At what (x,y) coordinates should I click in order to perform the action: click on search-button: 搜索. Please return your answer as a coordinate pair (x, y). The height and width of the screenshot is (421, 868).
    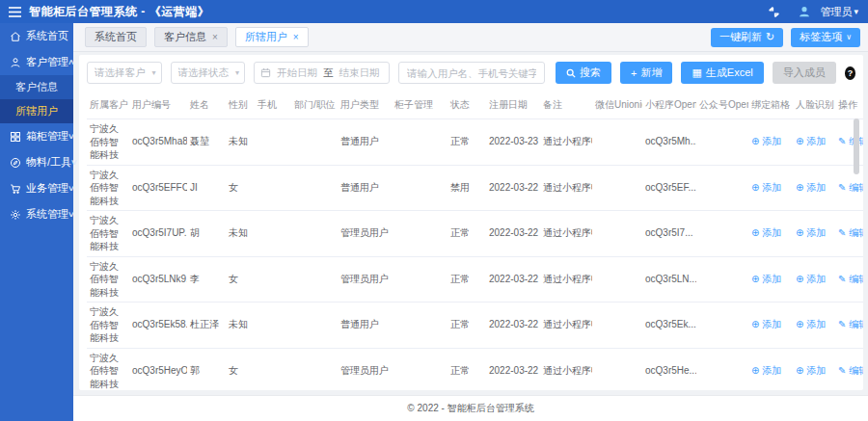
    Looking at the image, I should click on (583, 73).